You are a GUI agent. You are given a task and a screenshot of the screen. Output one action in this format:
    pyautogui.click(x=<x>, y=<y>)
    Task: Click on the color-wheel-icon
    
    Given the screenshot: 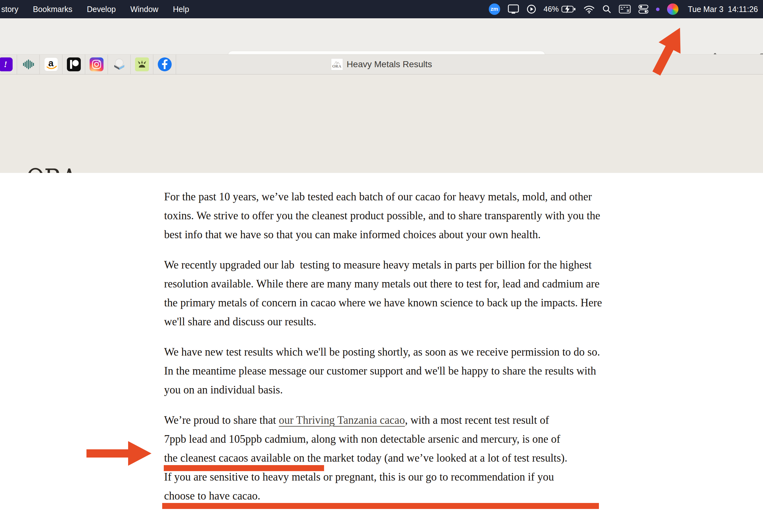 What is the action you would take?
    pyautogui.click(x=673, y=9)
    